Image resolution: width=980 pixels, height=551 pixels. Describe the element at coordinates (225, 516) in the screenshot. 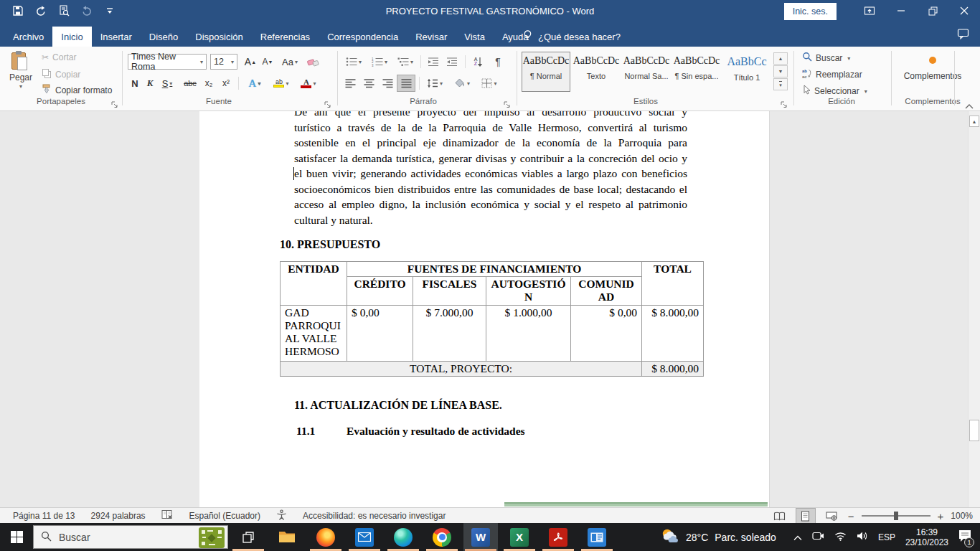

I see `language-indicator: Español (Ecuador)` at that location.